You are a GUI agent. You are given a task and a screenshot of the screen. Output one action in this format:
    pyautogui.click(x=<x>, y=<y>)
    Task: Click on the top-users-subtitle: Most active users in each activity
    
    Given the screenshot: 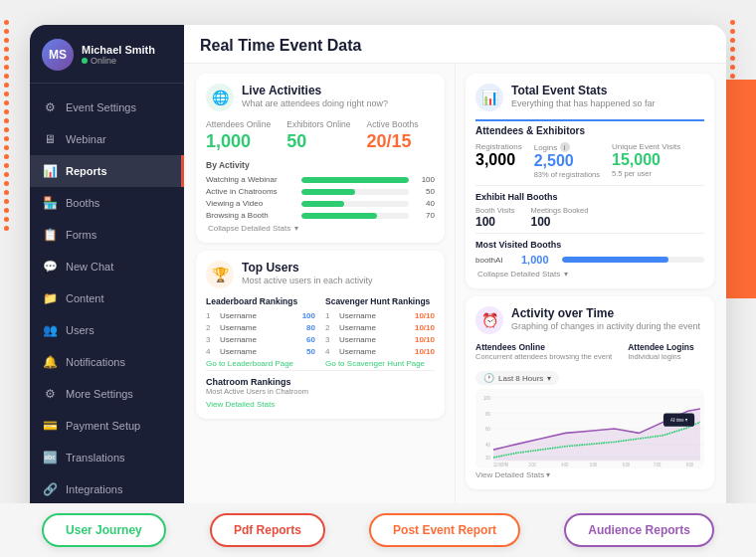 What is the action you would take?
    pyautogui.click(x=338, y=280)
    